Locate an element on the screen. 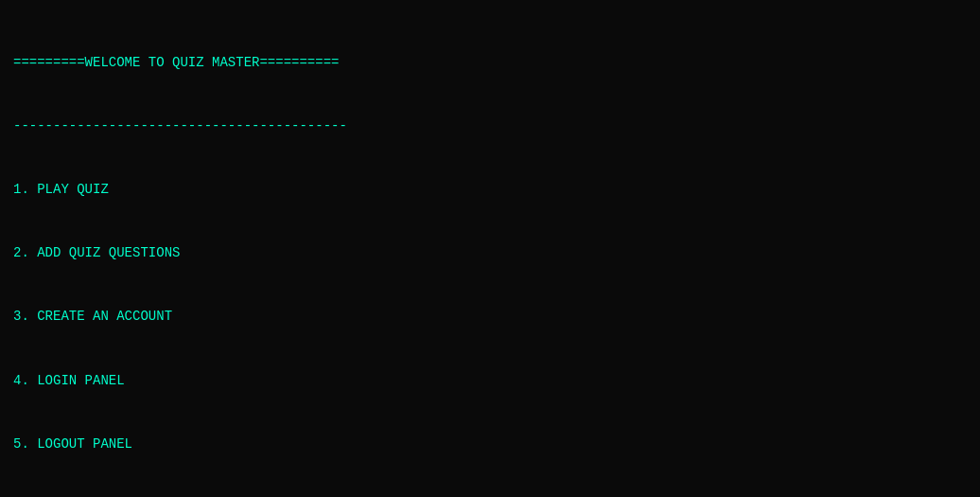  menu-item-1: 1. PLAY QUIZ is located at coordinates (490, 189).